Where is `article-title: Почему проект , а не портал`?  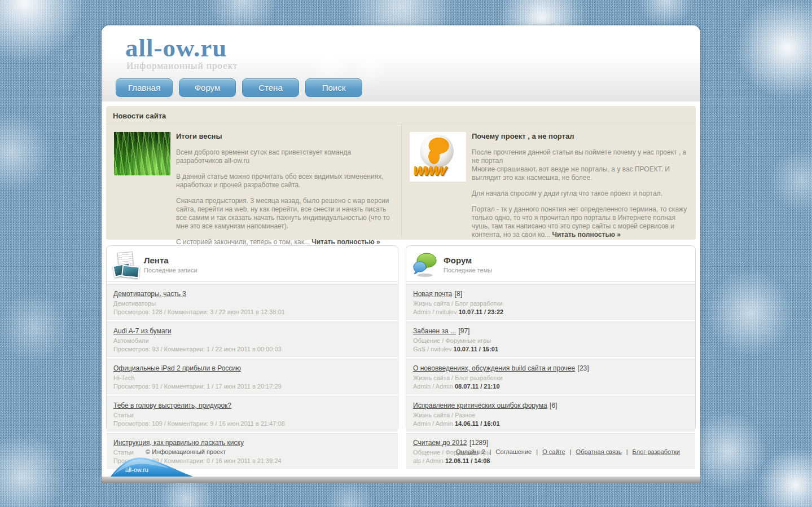
article-title: Почему проект , а не портал is located at coordinates (580, 136).